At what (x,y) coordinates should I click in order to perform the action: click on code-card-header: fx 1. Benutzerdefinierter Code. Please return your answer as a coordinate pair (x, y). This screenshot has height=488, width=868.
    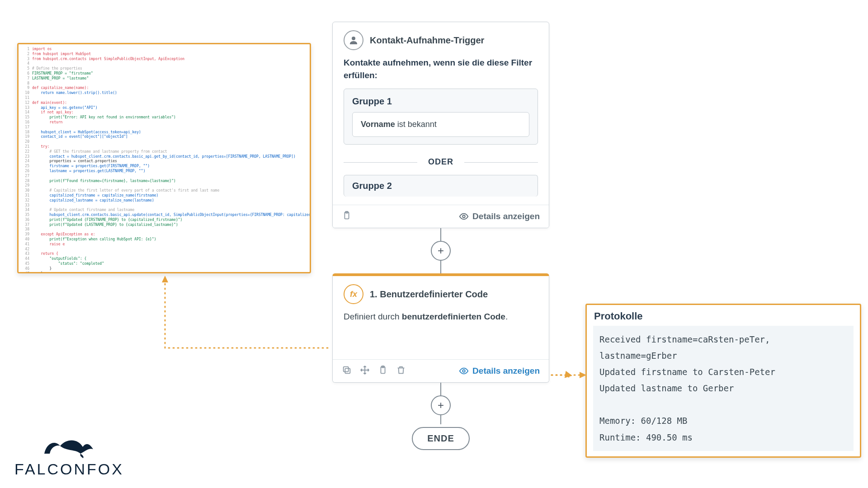
    Looking at the image, I should click on (441, 293).